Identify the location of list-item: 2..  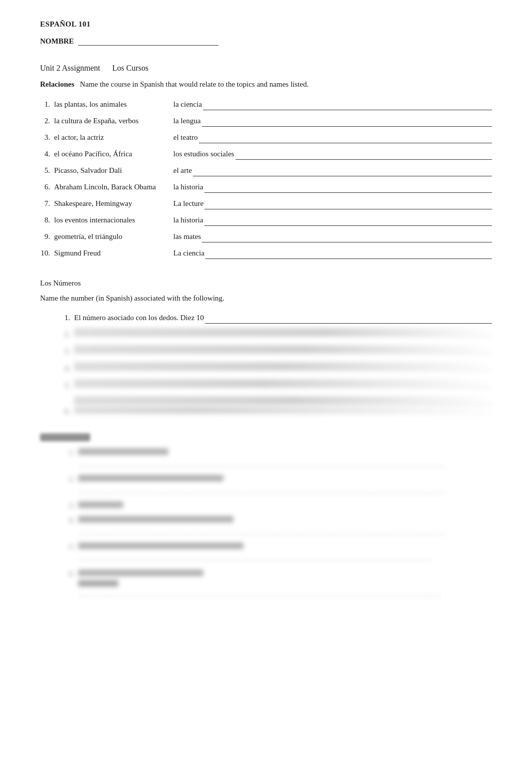
(276, 334).